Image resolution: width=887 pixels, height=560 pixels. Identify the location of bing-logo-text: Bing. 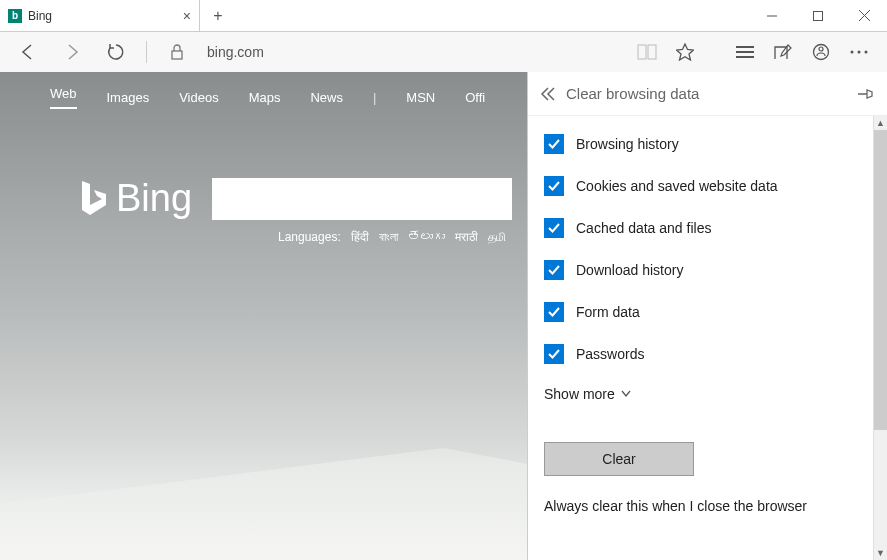
(154, 198).